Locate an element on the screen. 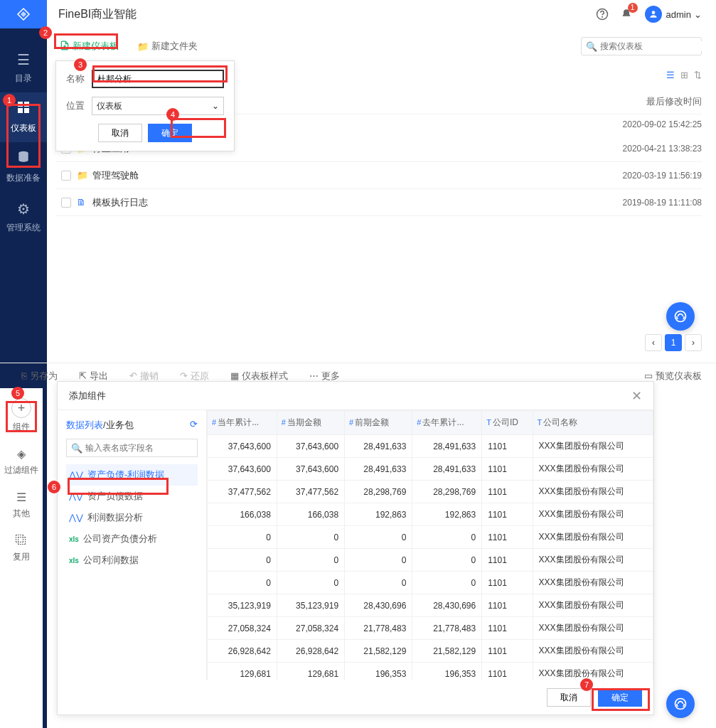  modal-cancel-button: 取消 is located at coordinates (569, 697).